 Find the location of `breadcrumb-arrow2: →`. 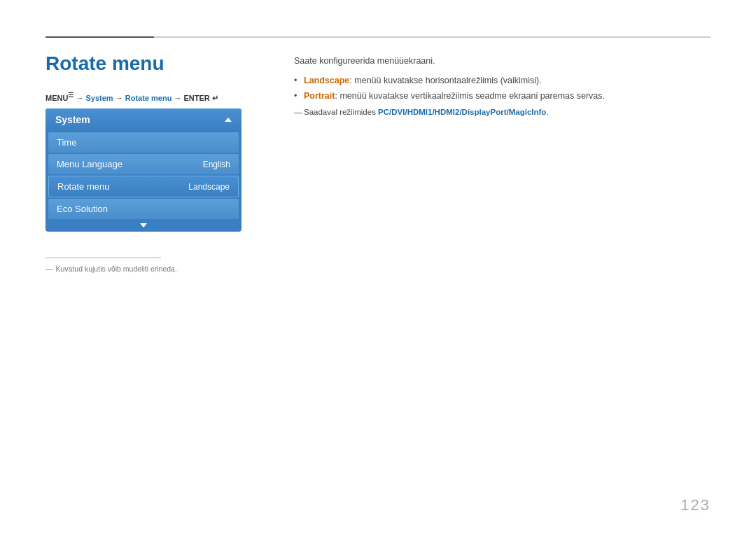

breadcrumb-arrow2: → is located at coordinates (120, 98).